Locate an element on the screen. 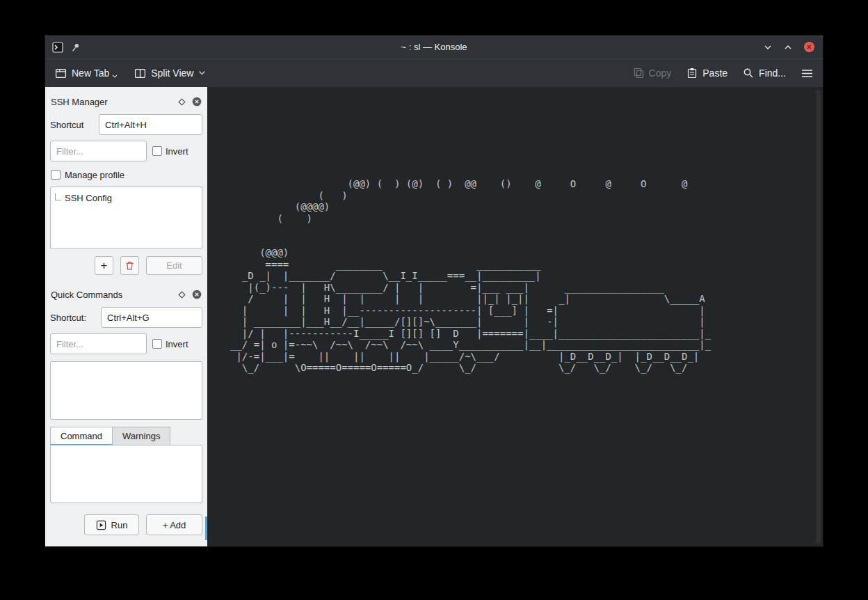 The image size is (868, 600). add-command-button: + Add is located at coordinates (174, 525).